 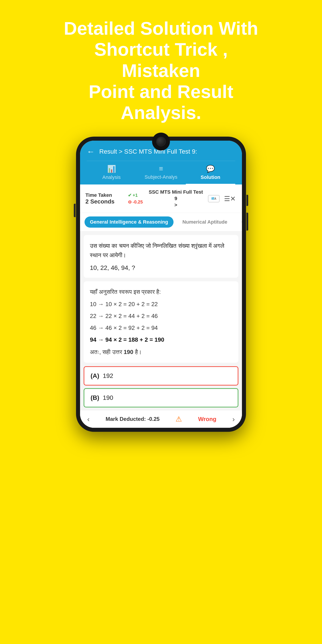 I want to click on mark-deducted-text: Mark Deducted: -0.25, so click(x=132, y=419).